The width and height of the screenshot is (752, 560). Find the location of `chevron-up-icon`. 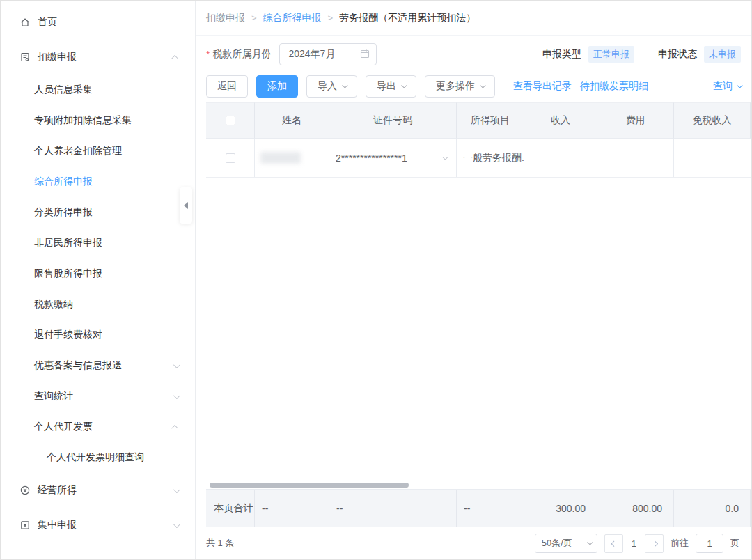

chevron-up-icon is located at coordinates (175, 58).